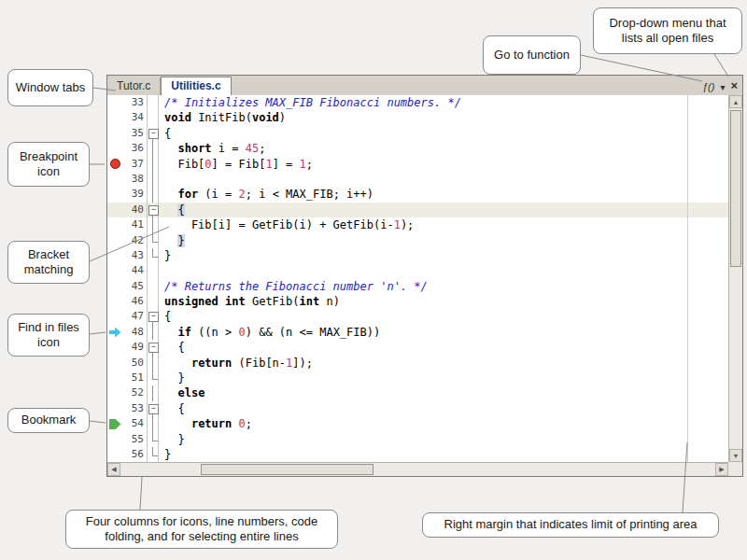  Describe the element at coordinates (116, 424) in the screenshot. I see `bookmark-icon` at that location.